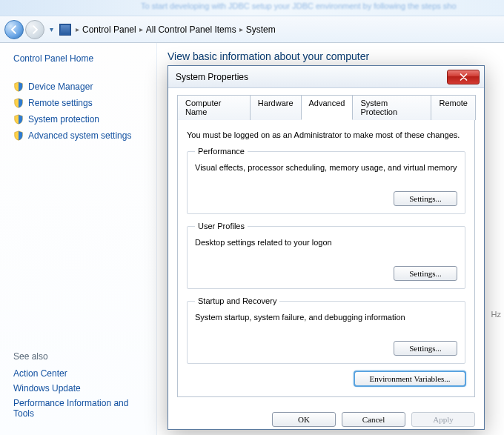 The height and width of the screenshot is (435, 504). What do you see at coordinates (82, 87) in the screenshot?
I see `sidebar-item-device-manager: Device Manager` at bounding box center [82, 87].